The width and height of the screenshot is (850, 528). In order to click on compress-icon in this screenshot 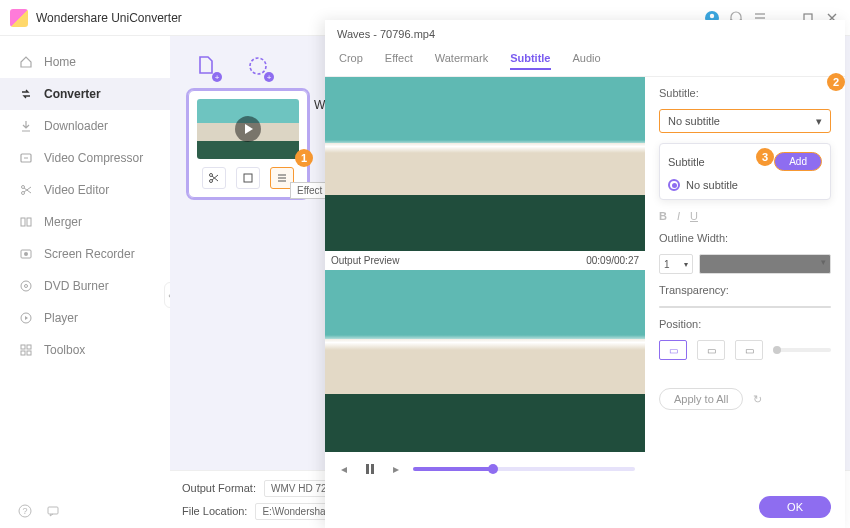, I will do `click(26, 158)`.